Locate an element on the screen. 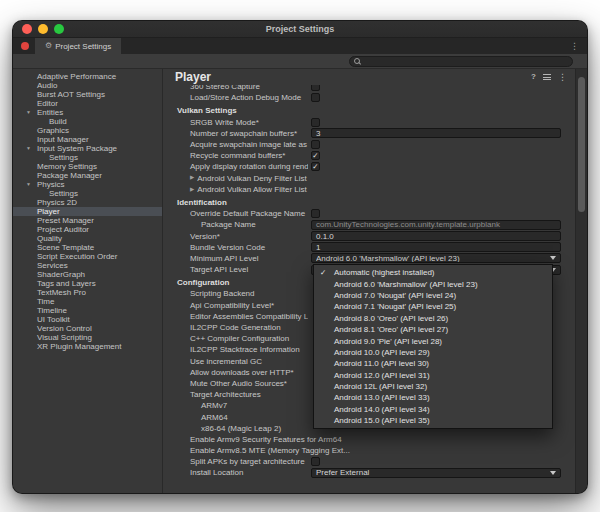 This screenshot has width=600, height=512. dropdown: Android 6.0 'Marshmallow' (API level 23) is located at coordinates (436, 258).